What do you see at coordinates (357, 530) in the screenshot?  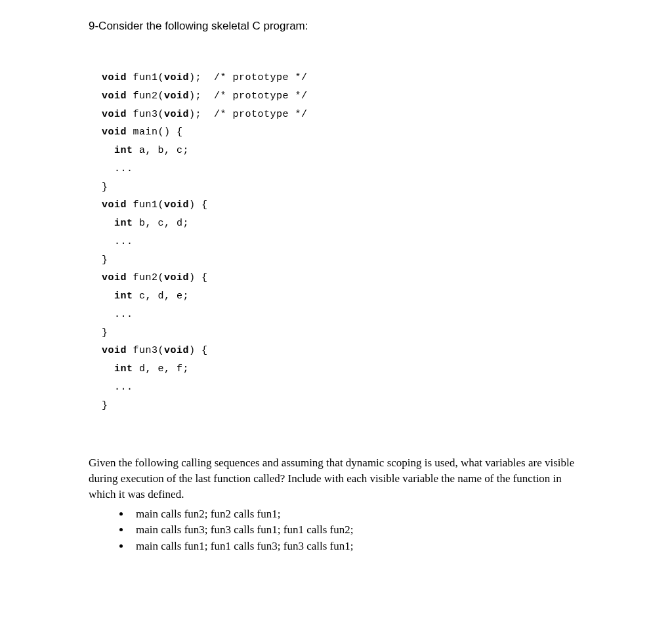 I see `bullet-list: main calls fun2; fun2 calls fun1; main c…` at bounding box center [357, 530].